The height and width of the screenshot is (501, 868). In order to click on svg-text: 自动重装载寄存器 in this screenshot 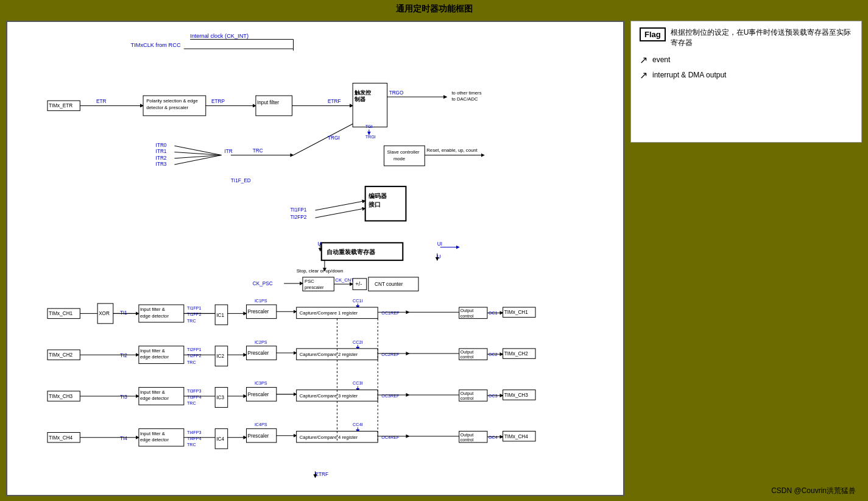, I will do `click(351, 252)`.